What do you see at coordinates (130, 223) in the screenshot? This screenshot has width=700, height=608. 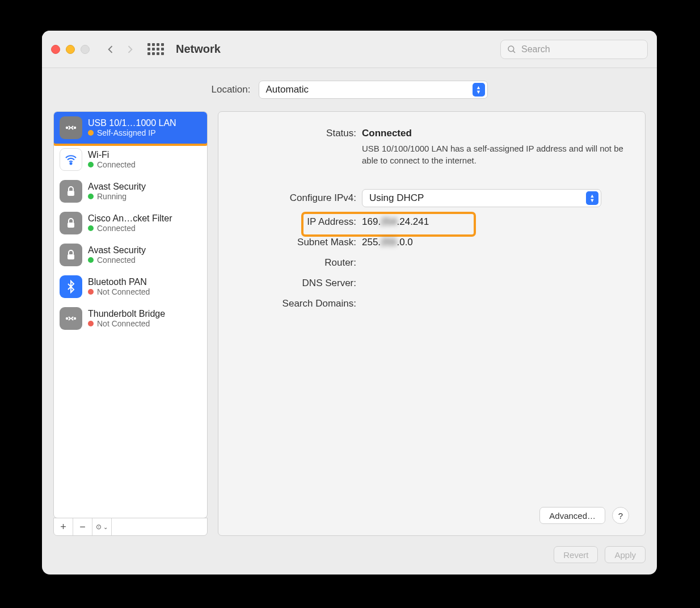 I see `sidebar-item-cisco: Cisco An…cket Filter Connected` at bounding box center [130, 223].